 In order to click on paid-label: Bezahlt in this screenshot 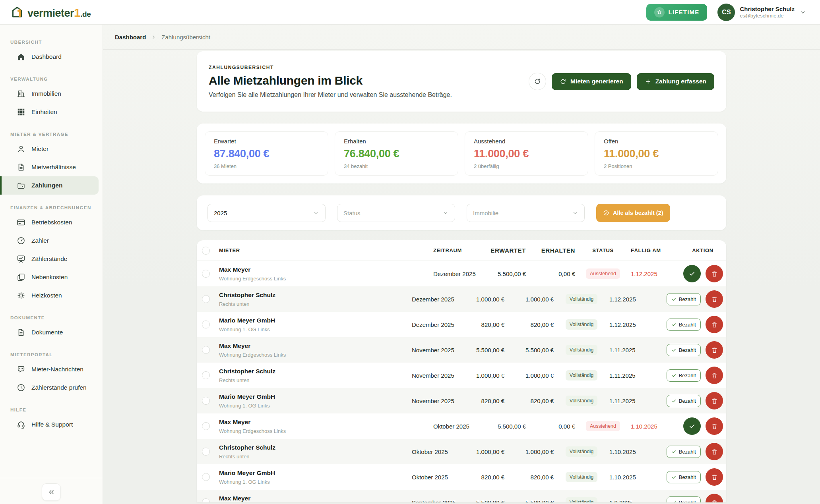, I will do `click(688, 452)`.